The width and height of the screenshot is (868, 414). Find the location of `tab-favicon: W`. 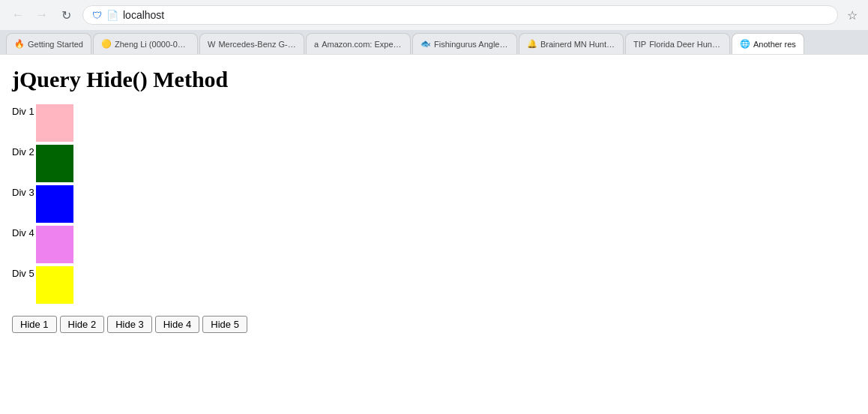

tab-favicon: W is located at coordinates (211, 44).